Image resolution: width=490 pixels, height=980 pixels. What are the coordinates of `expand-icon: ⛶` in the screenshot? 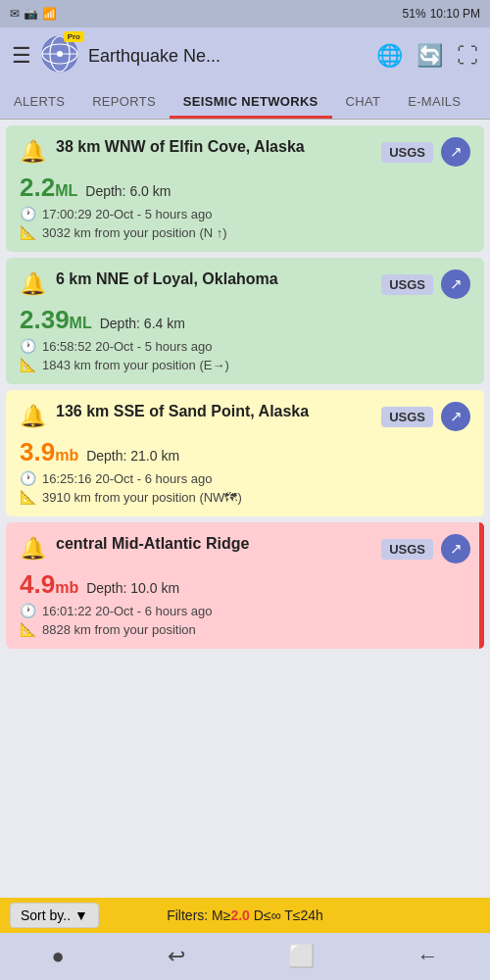 It's located at (467, 56).